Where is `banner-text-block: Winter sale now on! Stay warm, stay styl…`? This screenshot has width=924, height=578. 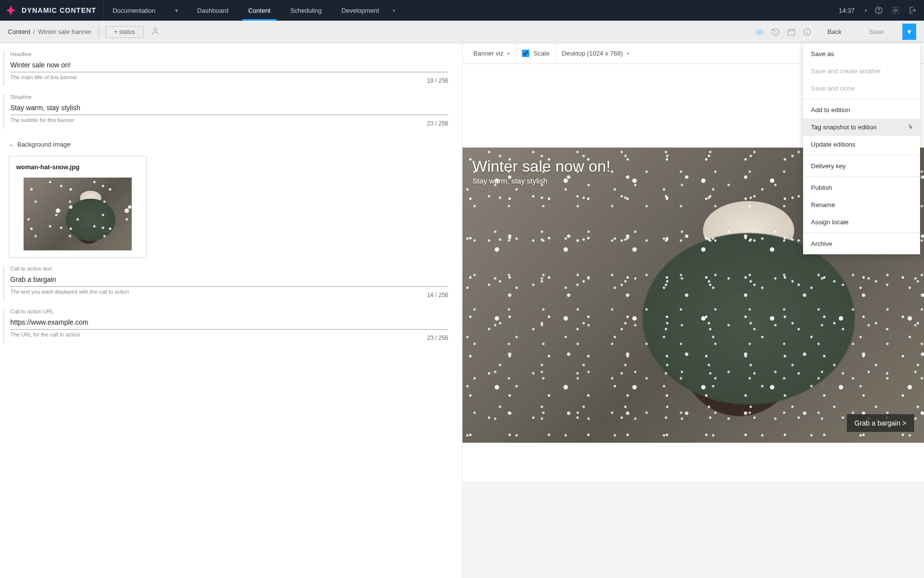 banner-text-block: Winter sale now on! Stay warm, stay styl… is located at coordinates (542, 171).